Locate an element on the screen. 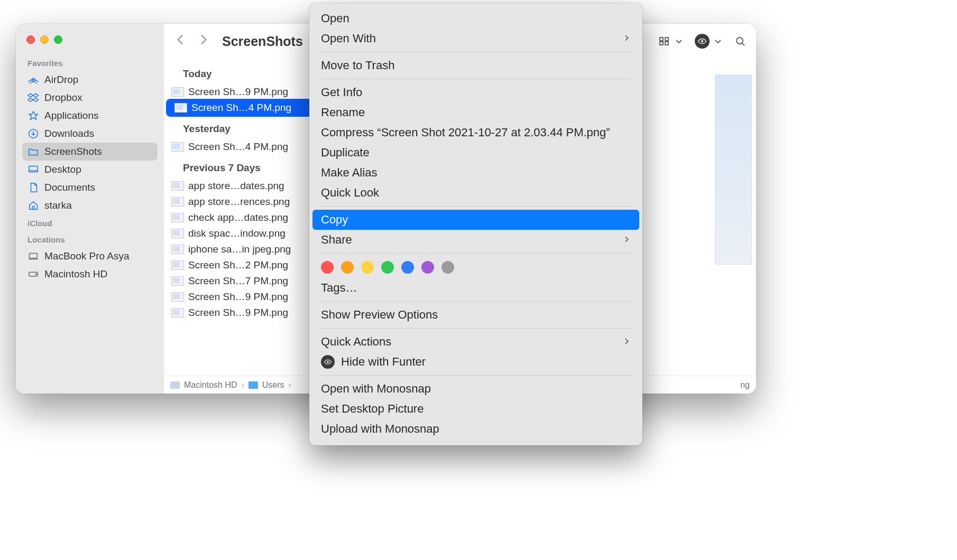 The width and height of the screenshot is (957, 560). sidebar-item-downloads: Downloads is located at coordinates (90, 134).